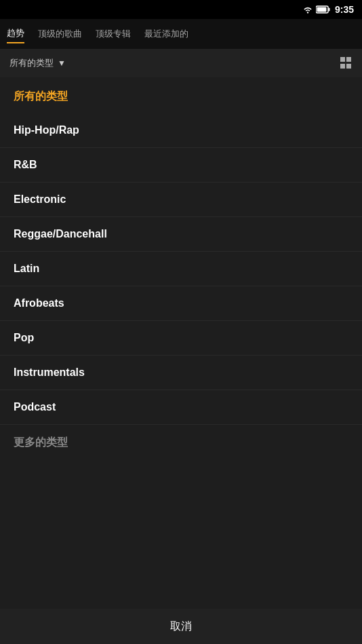 The height and width of the screenshot is (644, 362). What do you see at coordinates (181, 34) in the screenshot?
I see `nav-tabs: 趋势 顶级的歌曲 顶级专辑 最近添加的` at bounding box center [181, 34].